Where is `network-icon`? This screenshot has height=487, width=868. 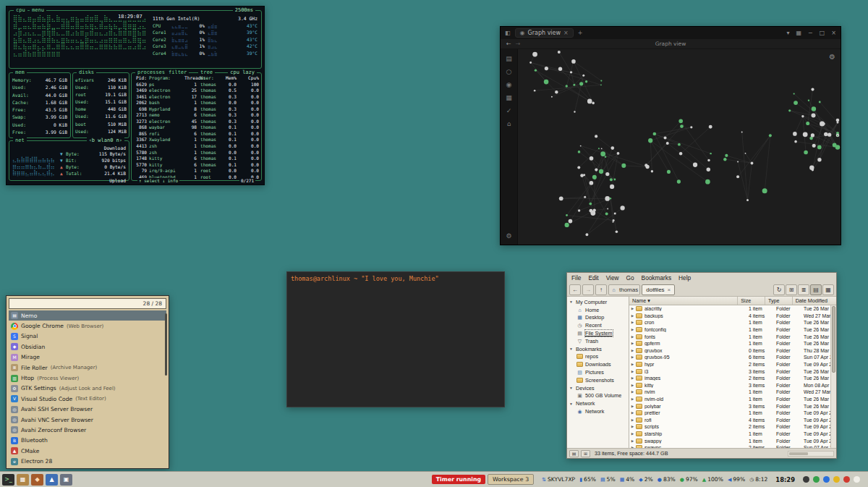
network-icon is located at coordinates (826, 479).